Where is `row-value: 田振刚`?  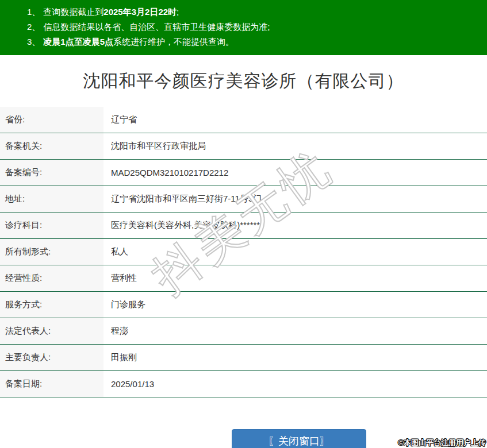
row-value: 田振刚 is located at coordinates (297, 357).